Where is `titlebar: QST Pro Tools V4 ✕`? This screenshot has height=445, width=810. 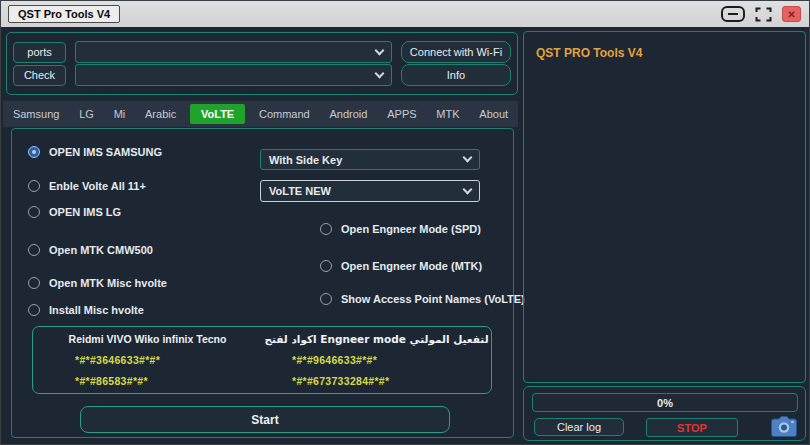
titlebar: QST Pro Tools V4 ✕ is located at coordinates (405, 14).